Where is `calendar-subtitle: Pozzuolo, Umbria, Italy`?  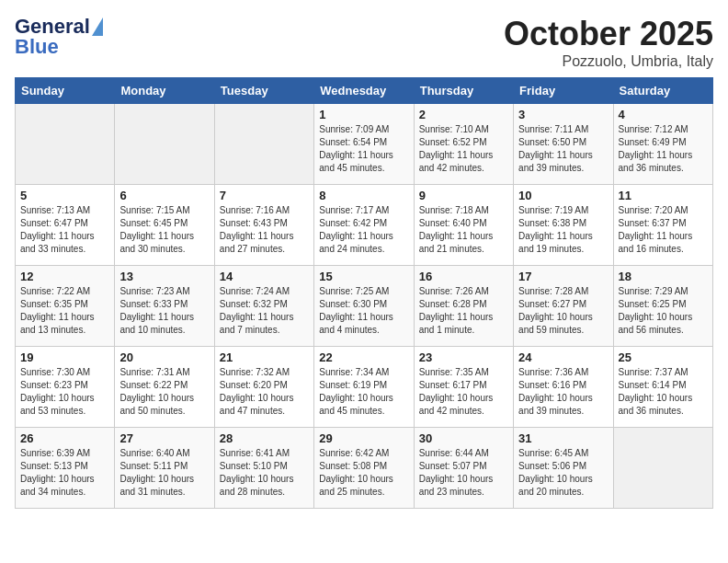
calendar-subtitle: Pozzuolo, Umbria, Italy is located at coordinates (609, 62).